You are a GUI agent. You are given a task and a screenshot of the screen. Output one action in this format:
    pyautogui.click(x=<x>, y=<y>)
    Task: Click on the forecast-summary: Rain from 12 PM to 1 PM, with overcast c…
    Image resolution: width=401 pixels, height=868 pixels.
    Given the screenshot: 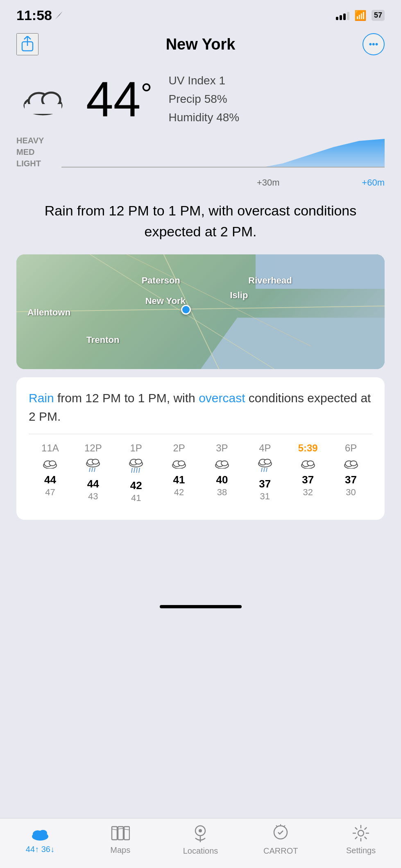 What is the action you would take?
    pyautogui.click(x=201, y=411)
    